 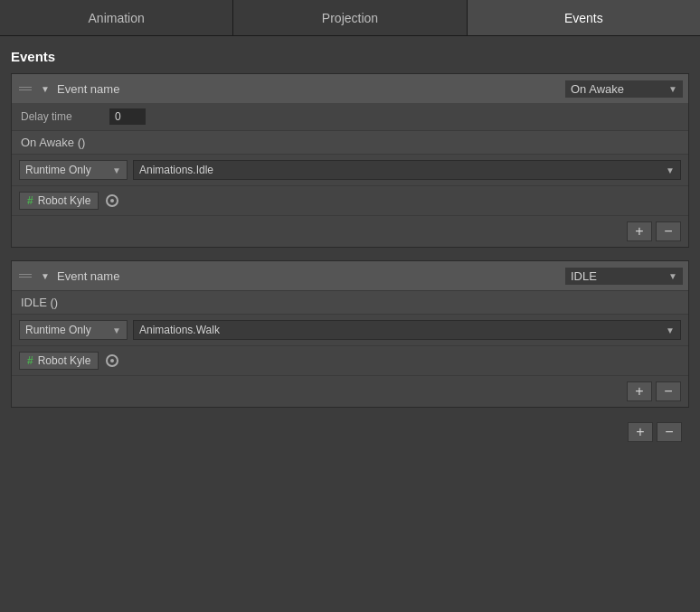 What do you see at coordinates (350, 329) in the screenshot?
I see `action-row-2: Runtime Only ▼ Animations.Walk ▼` at bounding box center [350, 329].